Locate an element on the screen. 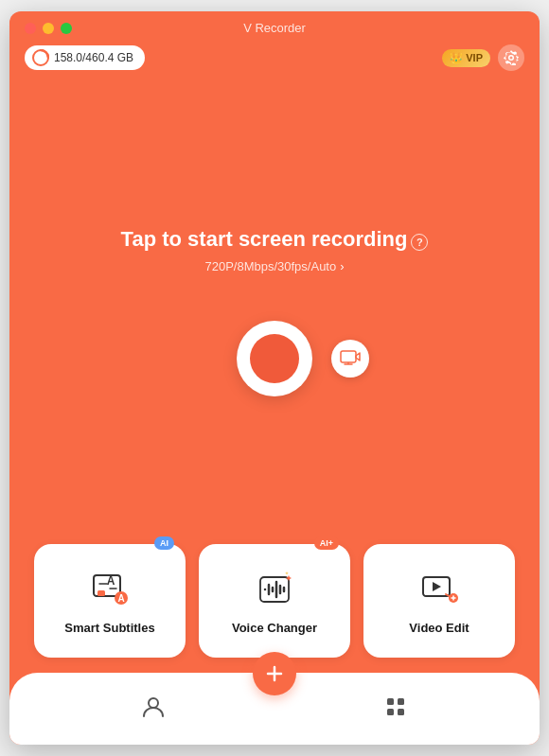 The width and height of the screenshot is (549, 756). smart-subtitles-icon: A A is located at coordinates (110, 589).